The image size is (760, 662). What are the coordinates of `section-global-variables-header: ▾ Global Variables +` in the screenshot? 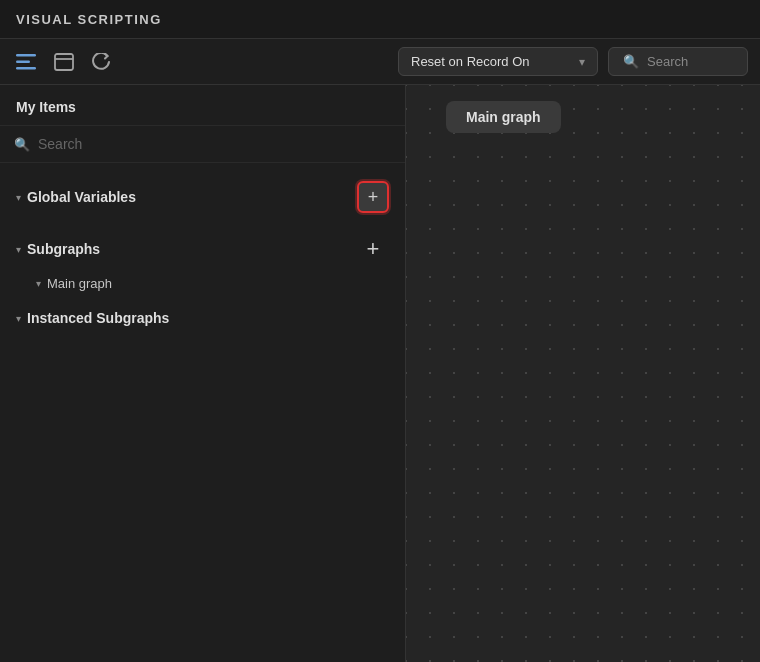 It's located at (202, 197).